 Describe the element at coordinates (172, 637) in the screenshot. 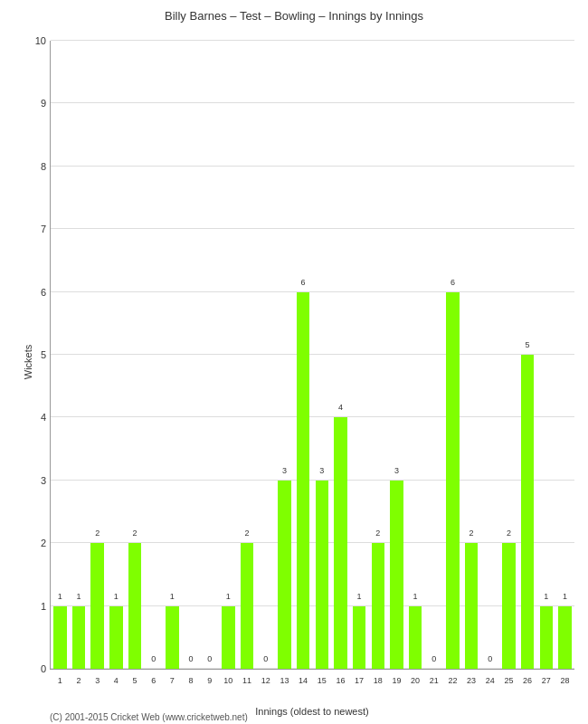

I see `bar: 17` at that location.